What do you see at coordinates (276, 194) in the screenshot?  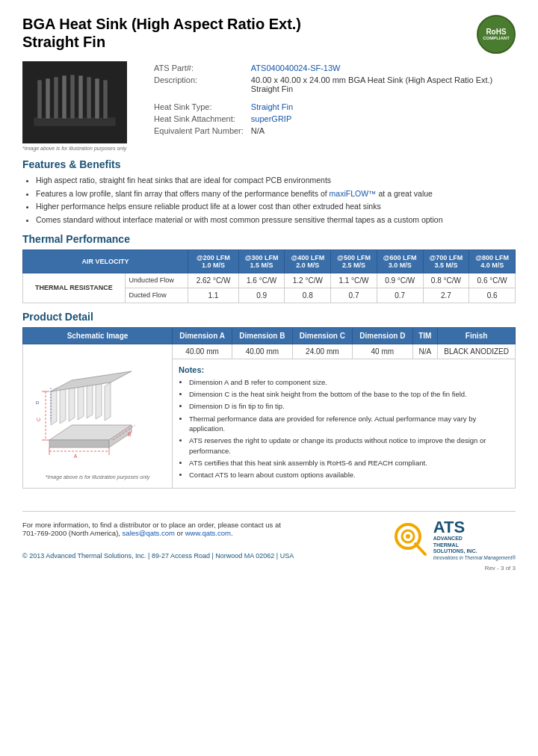 I see `feature-item-2: Features a low profile, slant fin array …` at bounding box center [276, 194].